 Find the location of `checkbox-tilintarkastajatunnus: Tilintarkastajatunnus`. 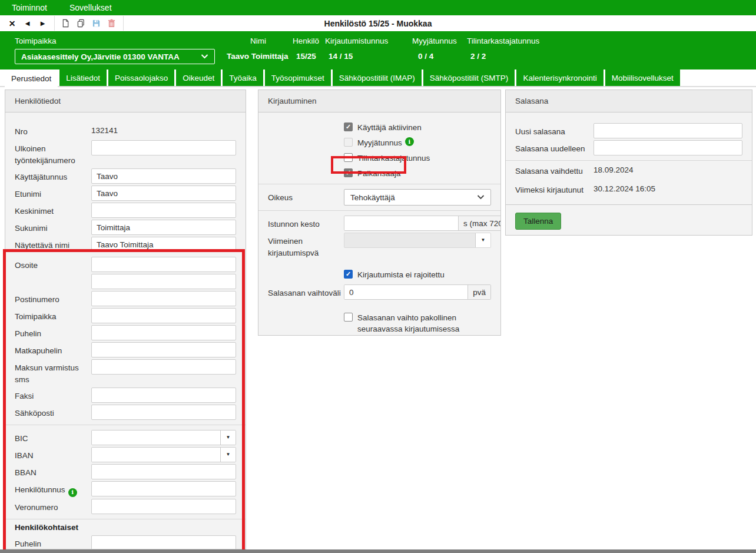

checkbox-tilintarkastajatunnus: Tilintarkastajatunnus is located at coordinates (417, 158).